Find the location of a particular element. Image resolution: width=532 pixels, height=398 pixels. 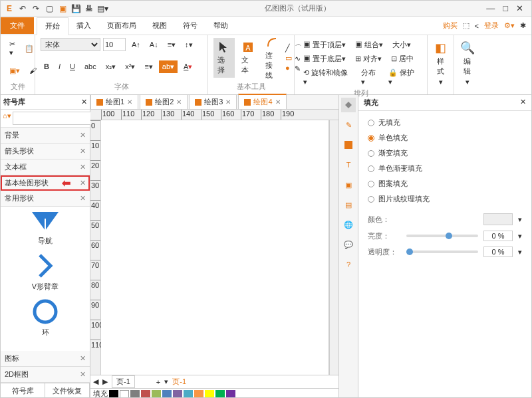

strike-icon: abc is located at coordinates (90, 66).